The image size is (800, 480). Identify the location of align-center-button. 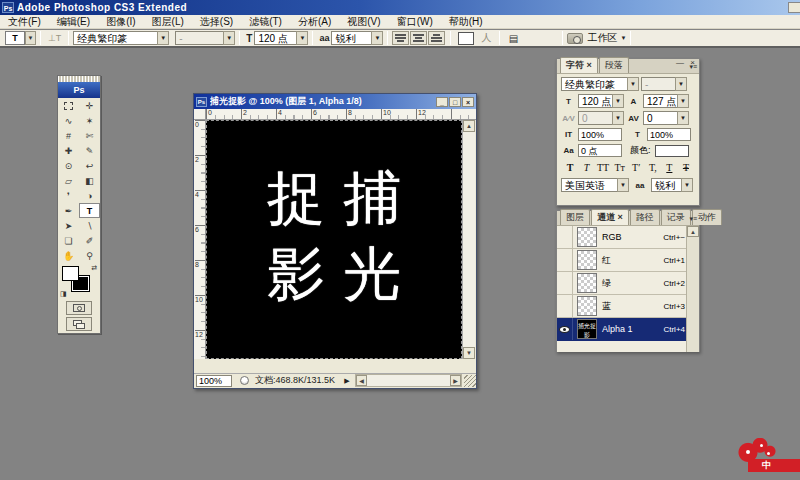
(418, 38).